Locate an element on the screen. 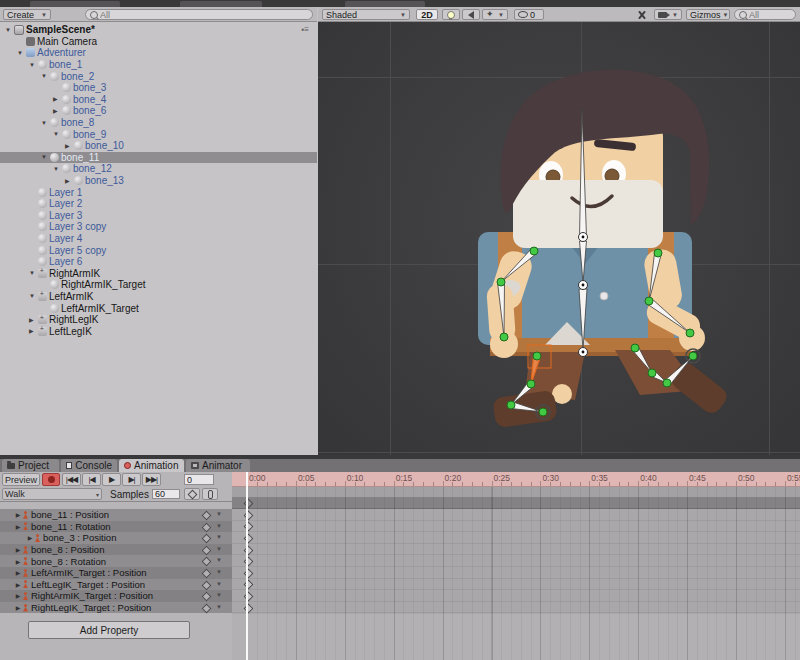 The width and height of the screenshot is (800, 660). hierarchy-item-layer-3-copy: ▶Layer 3 copy is located at coordinates (158, 227).